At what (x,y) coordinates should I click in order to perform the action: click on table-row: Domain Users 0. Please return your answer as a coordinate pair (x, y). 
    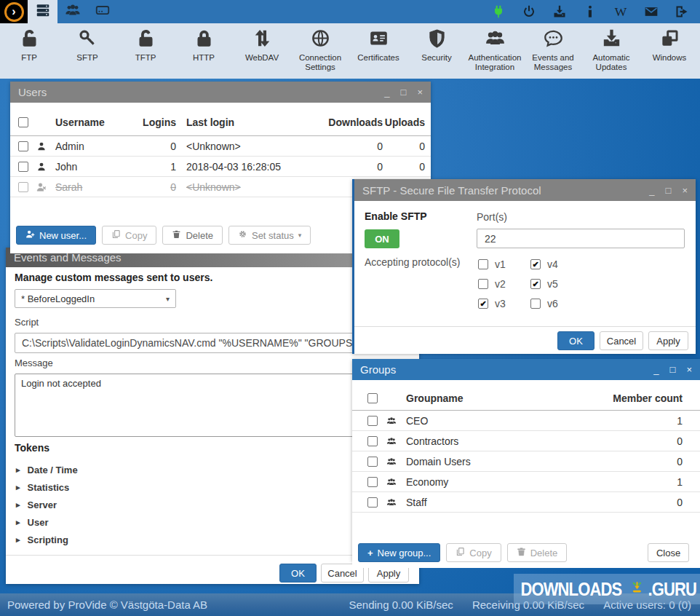
    Looking at the image, I should click on (526, 462).